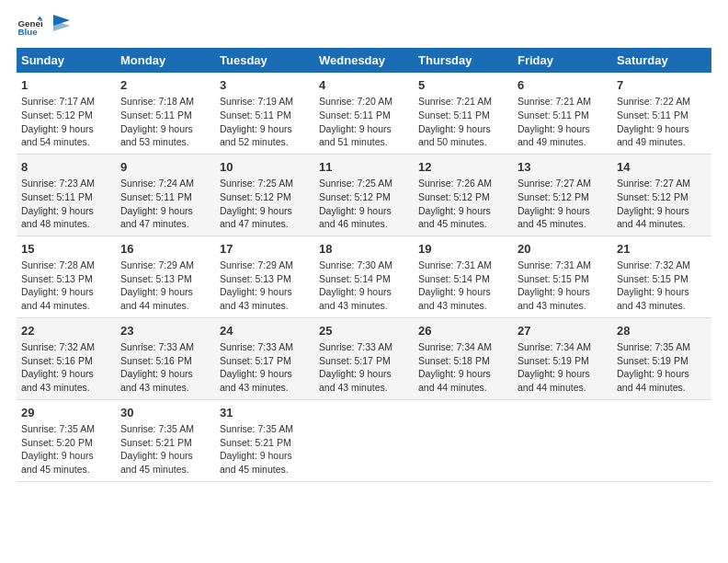 Image resolution: width=728 pixels, height=563 pixels. I want to click on table-cell: 1Sunrise: 7:17 AMSunset: 5:12 PMDaylight…, so click(66, 113).